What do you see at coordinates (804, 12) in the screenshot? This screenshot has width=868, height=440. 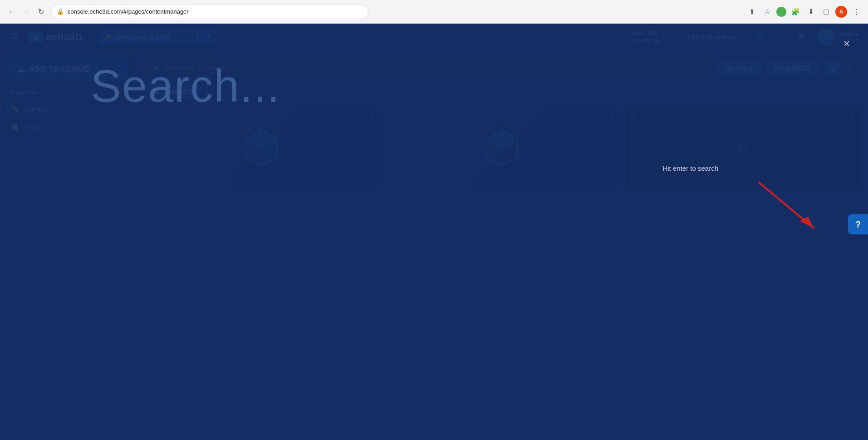 I see `browser-actions: ⬆ ☆ 🧩 ⬇ ▢ A ⋮` at bounding box center [804, 12].